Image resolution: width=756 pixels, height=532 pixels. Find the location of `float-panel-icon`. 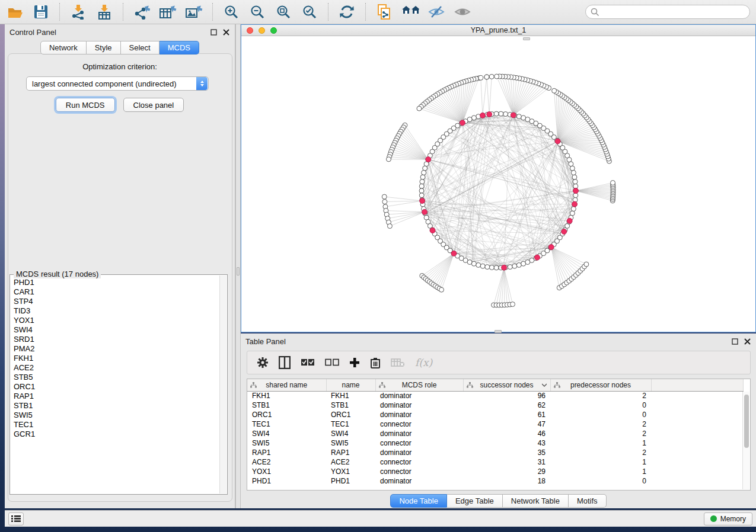

float-panel-icon is located at coordinates (213, 32).